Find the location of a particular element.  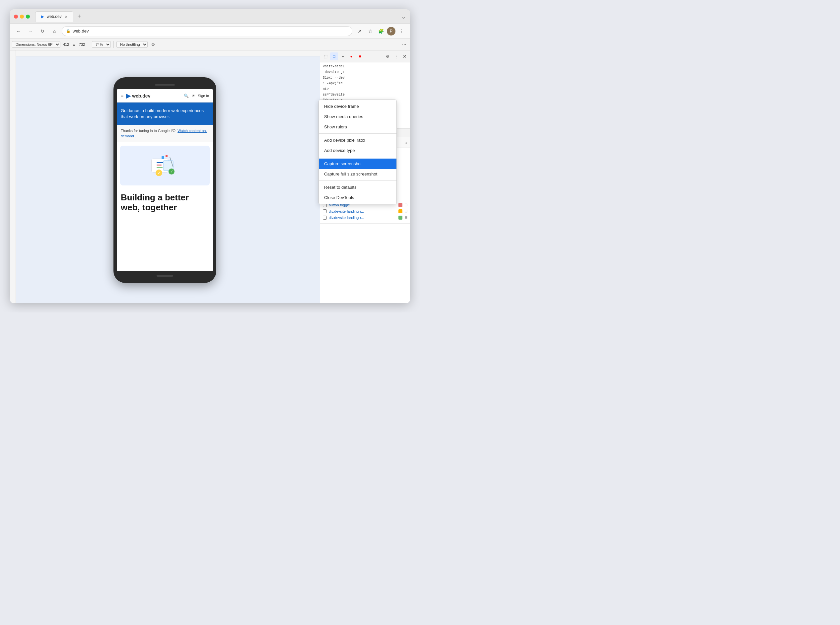

code-line: ss="devsite is located at coordinates (365, 95).